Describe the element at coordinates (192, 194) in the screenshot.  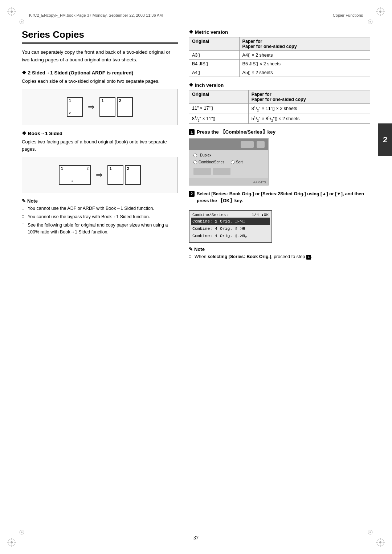
I see `step2-number: 2` at that location.